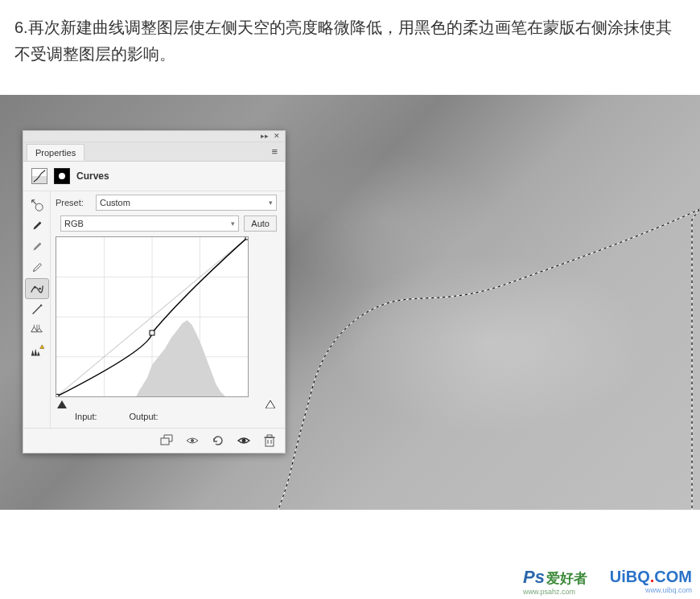  What do you see at coordinates (37, 247) in the screenshot?
I see `gray-point-eyedropper-icon` at bounding box center [37, 247].